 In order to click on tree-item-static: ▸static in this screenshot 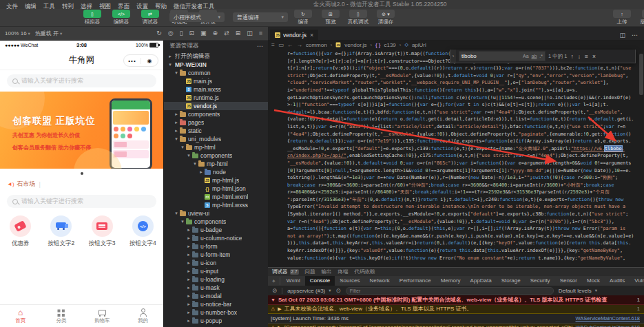, I will do `click(216, 131)`.